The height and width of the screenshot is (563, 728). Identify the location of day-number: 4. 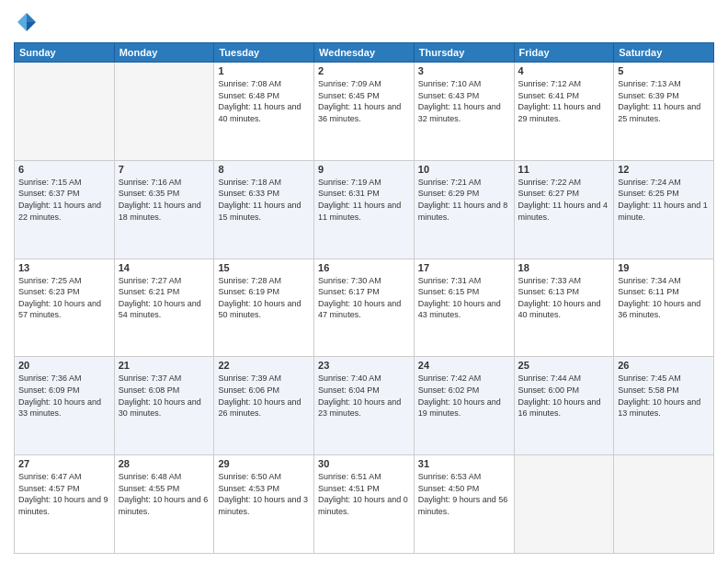
(564, 71).